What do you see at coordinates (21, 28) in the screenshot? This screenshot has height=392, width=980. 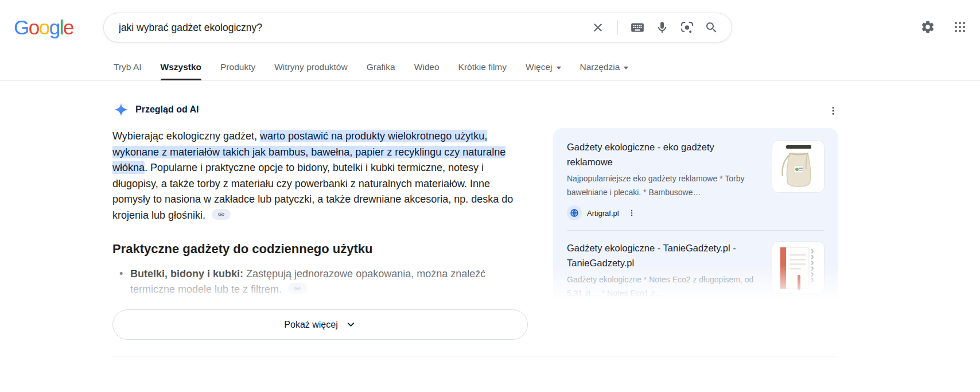 I see `logo-letter: G` at bounding box center [21, 28].